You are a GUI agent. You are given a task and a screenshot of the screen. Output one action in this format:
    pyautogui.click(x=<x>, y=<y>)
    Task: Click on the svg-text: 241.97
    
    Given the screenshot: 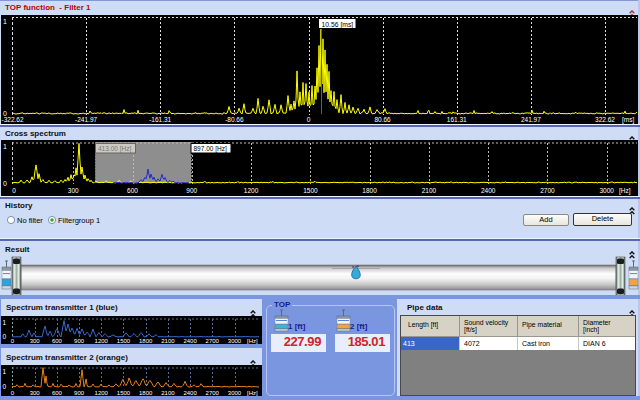 What is the action you would take?
    pyautogui.click(x=531, y=120)
    